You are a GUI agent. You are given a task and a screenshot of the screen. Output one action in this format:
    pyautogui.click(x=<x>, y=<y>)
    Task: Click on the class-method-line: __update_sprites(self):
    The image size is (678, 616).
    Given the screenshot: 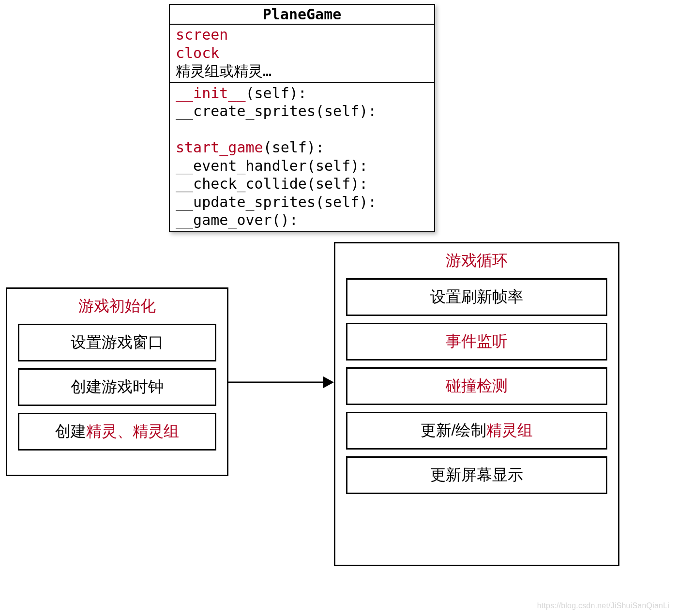 What is the action you would take?
    pyautogui.click(x=302, y=202)
    